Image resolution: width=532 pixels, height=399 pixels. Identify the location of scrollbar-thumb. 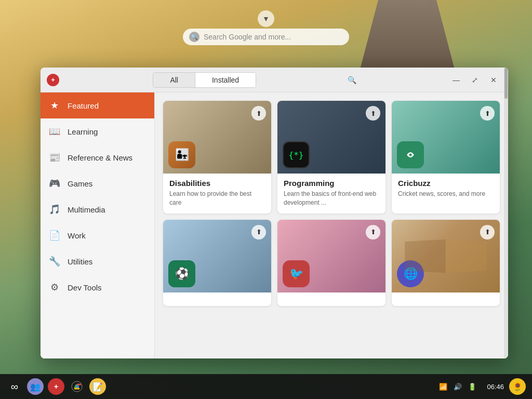
(506, 96).